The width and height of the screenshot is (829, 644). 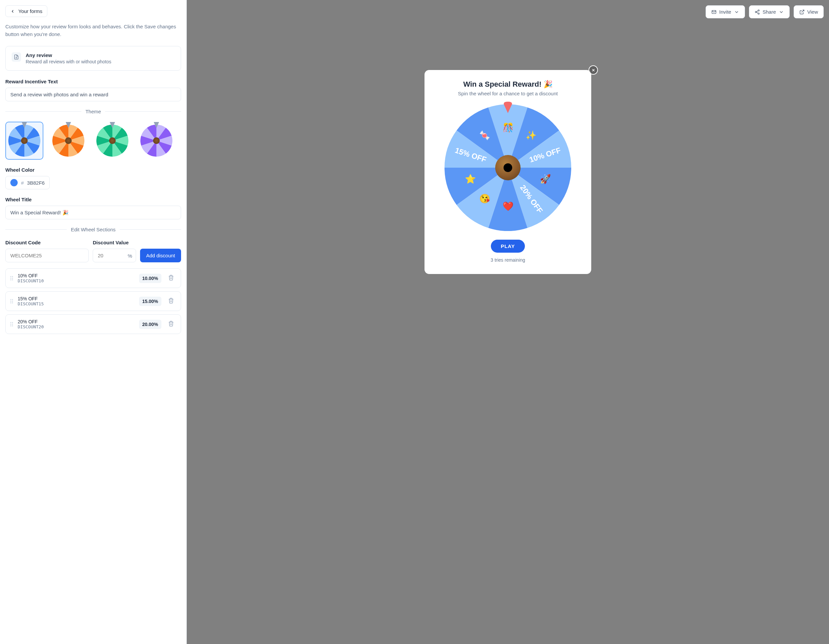 What do you see at coordinates (27, 11) in the screenshot?
I see `back-button: Your forms` at bounding box center [27, 11].